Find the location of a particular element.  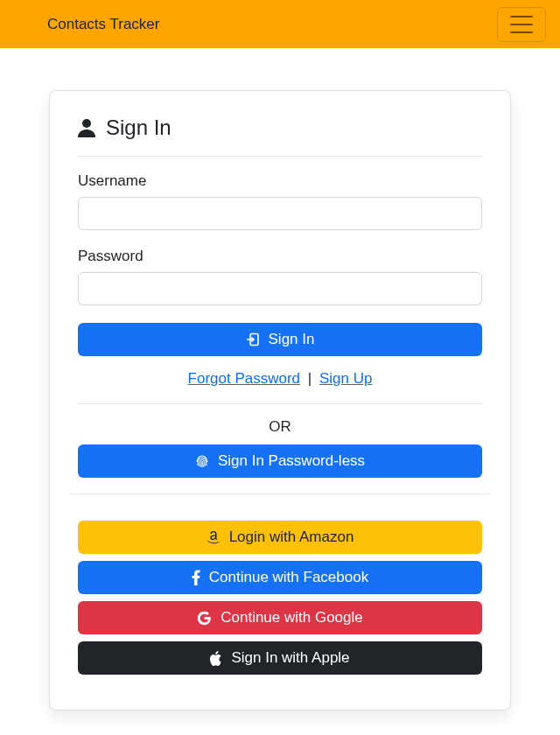

person-icon is located at coordinates (87, 128).